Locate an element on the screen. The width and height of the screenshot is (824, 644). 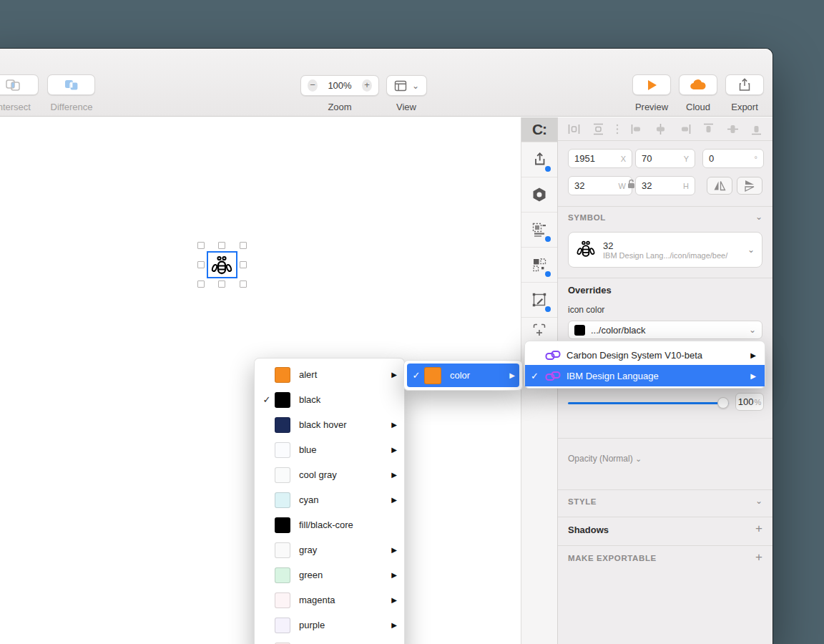
menu-item-carbon-library: ✓ Carbon Design System V10-beta ▶ is located at coordinates (645, 355).